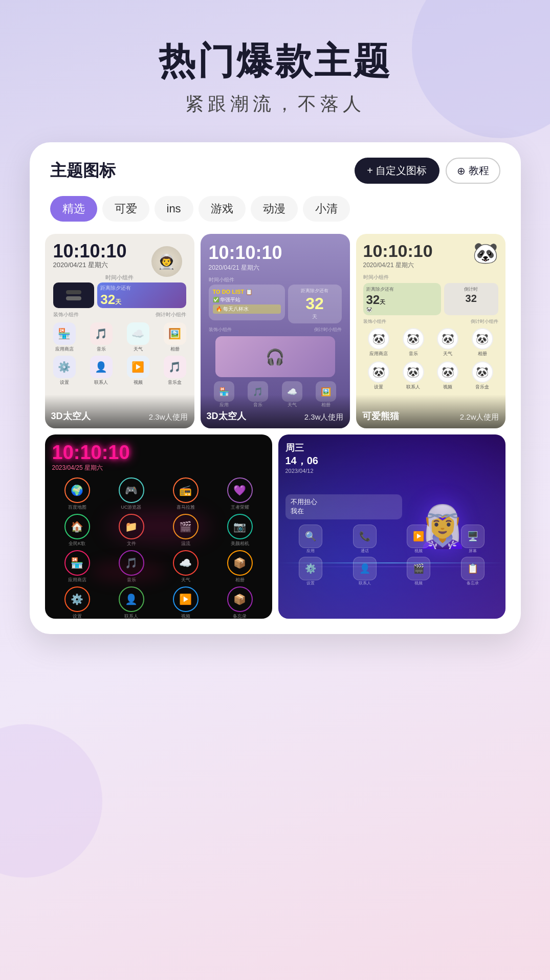 This screenshot has height=980, width=550. Describe the element at coordinates (167, 262) in the screenshot. I see `astronaut-icon: 👨‍🚀` at that location.